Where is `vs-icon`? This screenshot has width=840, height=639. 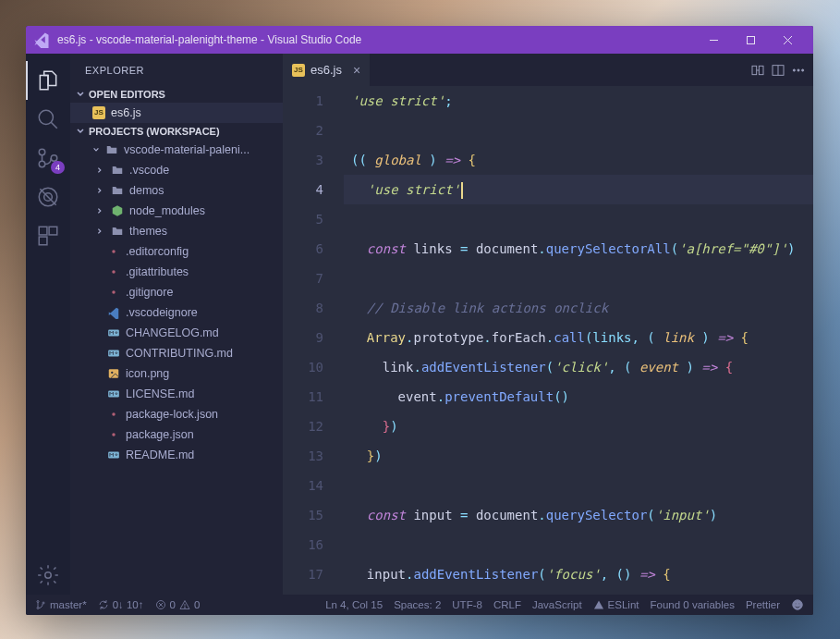 vs-icon is located at coordinates (114, 313).